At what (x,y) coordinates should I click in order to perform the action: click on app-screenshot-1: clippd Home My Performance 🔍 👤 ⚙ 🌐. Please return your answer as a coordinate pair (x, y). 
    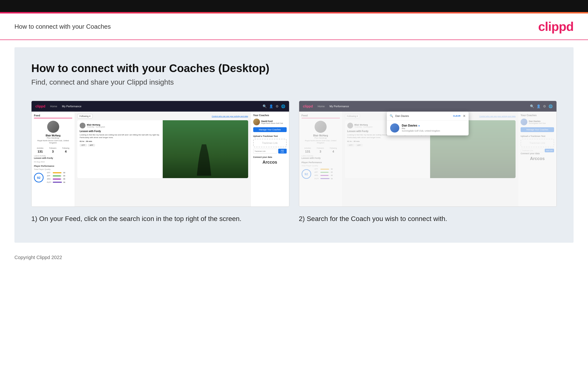
    Looking at the image, I should click on (160, 154).